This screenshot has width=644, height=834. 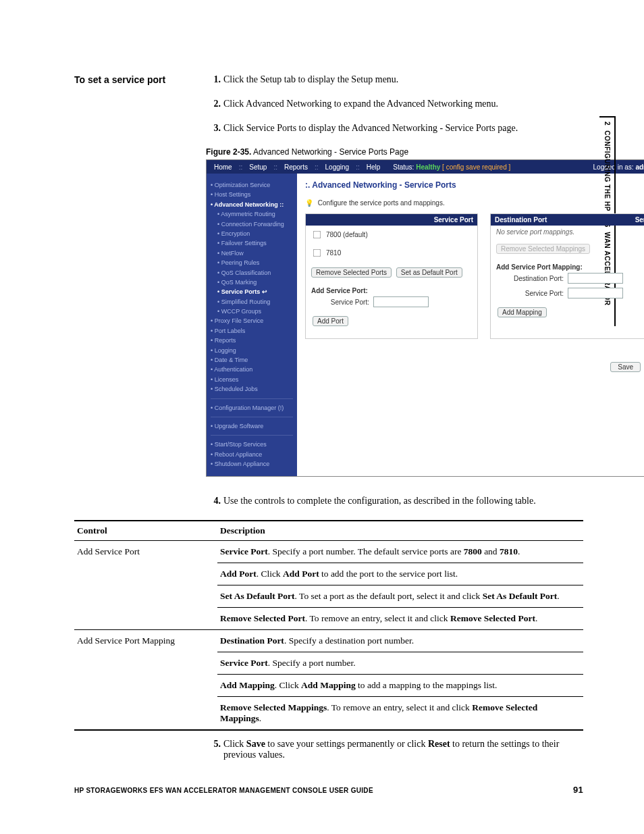 I want to click on sidebar-item: • Service Ports ↩, so click(x=252, y=292).